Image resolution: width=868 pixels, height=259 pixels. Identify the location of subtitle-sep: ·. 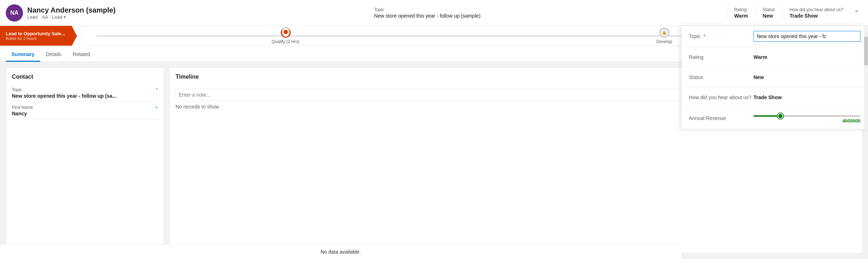
(40, 17).